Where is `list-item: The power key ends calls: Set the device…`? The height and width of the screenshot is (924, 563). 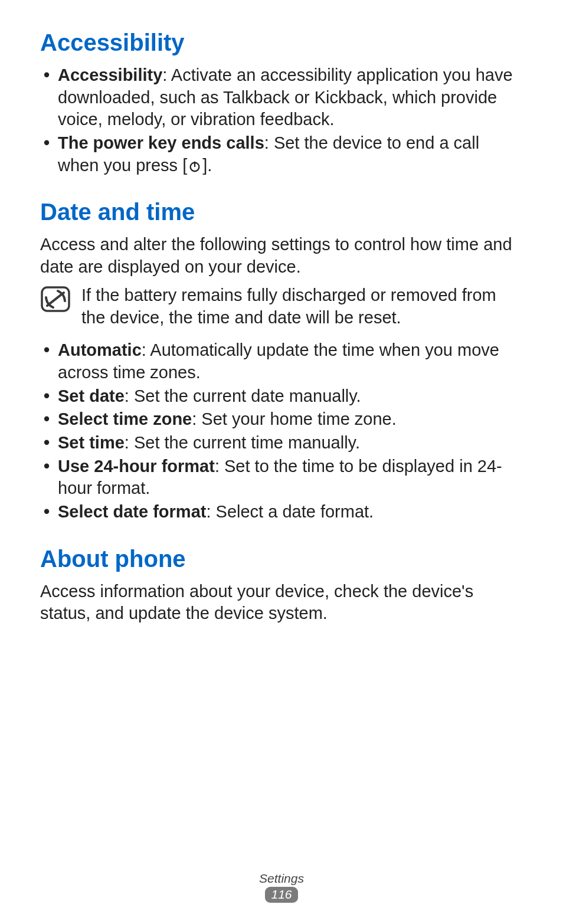 list-item: The power key ends calls: Set the device… is located at coordinates (282, 155).